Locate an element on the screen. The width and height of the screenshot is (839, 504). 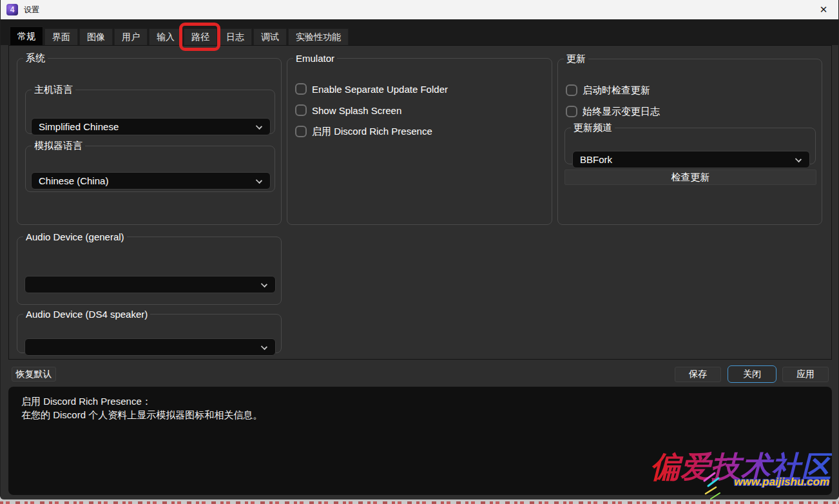
tab-graphics: 图像 is located at coordinates (96, 37).